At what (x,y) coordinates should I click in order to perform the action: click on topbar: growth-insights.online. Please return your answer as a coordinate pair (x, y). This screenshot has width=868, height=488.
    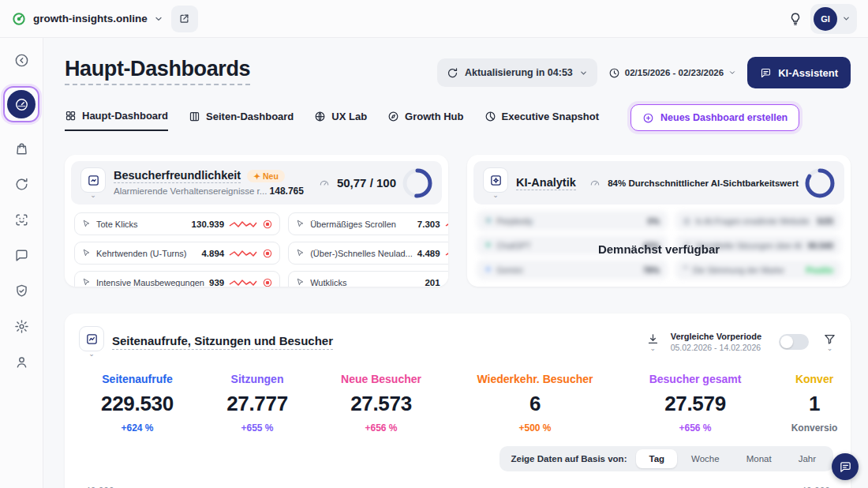
    Looking at the image, I should click on (434, 19).